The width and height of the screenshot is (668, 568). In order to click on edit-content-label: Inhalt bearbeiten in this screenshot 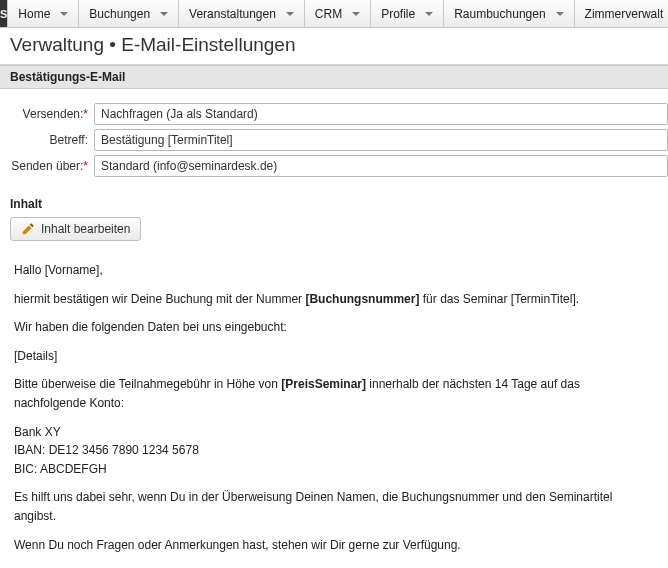, I will do `click(86, 229)`.